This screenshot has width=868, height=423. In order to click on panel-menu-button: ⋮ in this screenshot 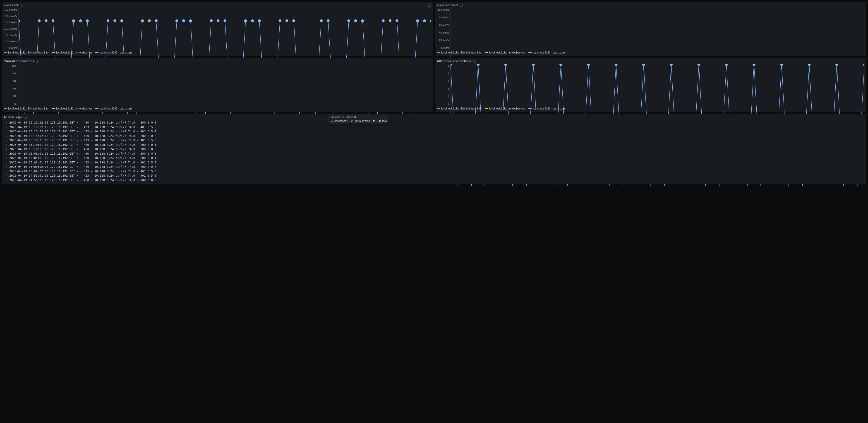, I will do `click(429, 5)`.